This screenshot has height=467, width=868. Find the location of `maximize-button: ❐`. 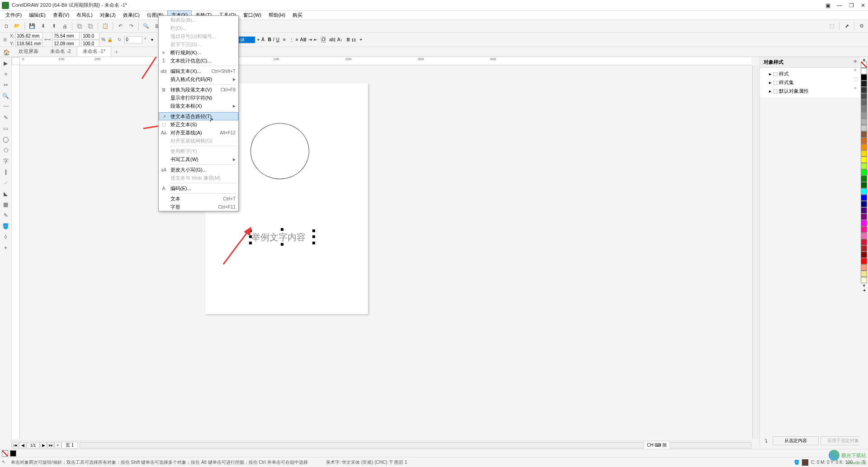

maximize-button: ❐ is located at coordinates (851, 5).